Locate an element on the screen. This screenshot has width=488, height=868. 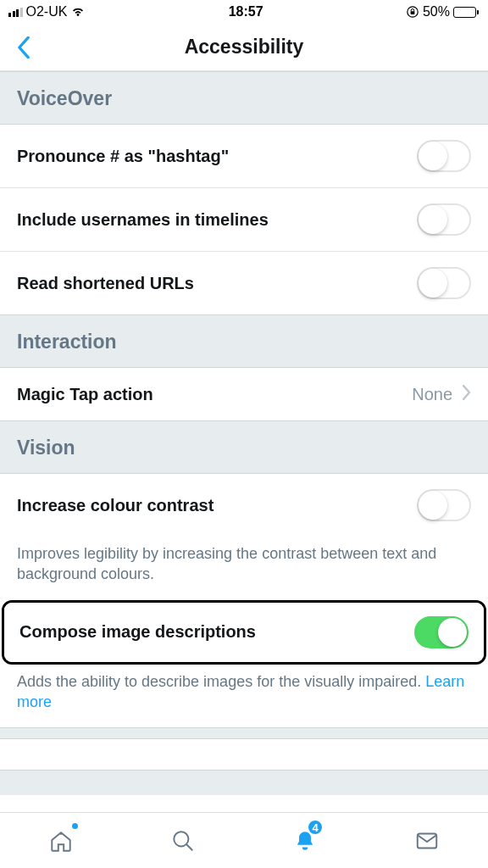
section-gap is located at coordinates (244, 733).